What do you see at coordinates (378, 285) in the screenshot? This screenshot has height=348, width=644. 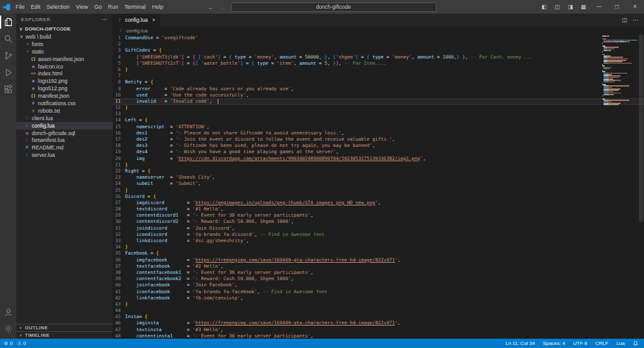 I see `code-line-40: 40 joinfacebook = 'Join Facebook',` at bounding box center [378, 285].